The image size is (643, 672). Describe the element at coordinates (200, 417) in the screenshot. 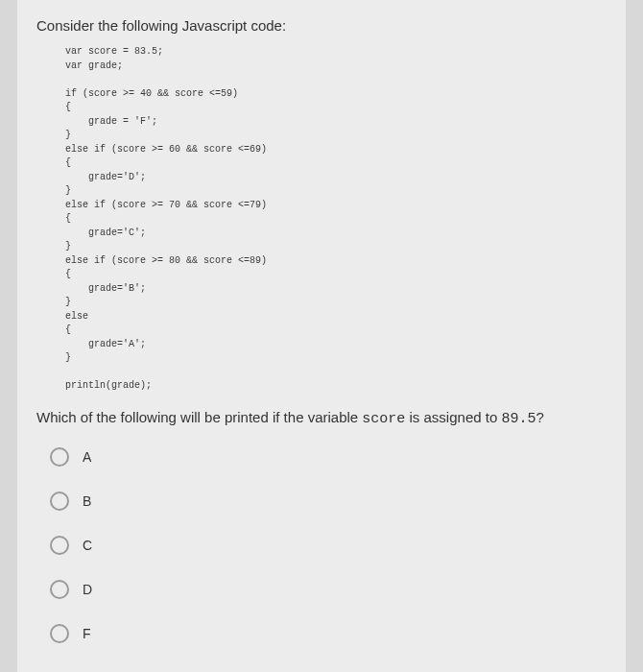

I see `question-pre: Which of the following will be printed i…` at that location.